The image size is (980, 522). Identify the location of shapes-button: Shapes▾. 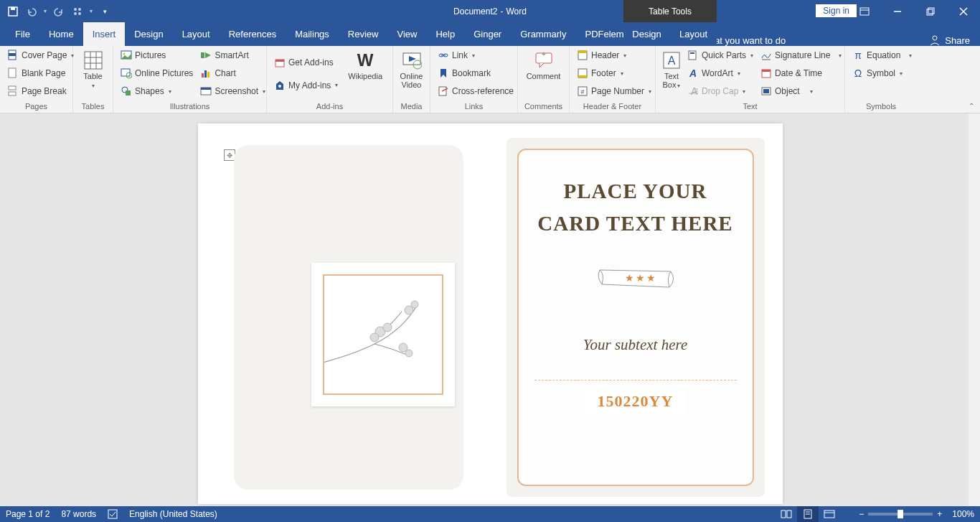
(156, 91).